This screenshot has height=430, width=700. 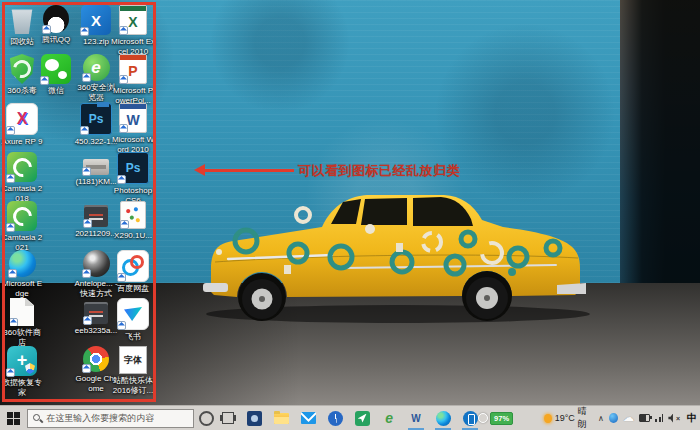 I want to click on search-placeholder: 在这里输入你要搜索的内容, so click(x=100, y=418).